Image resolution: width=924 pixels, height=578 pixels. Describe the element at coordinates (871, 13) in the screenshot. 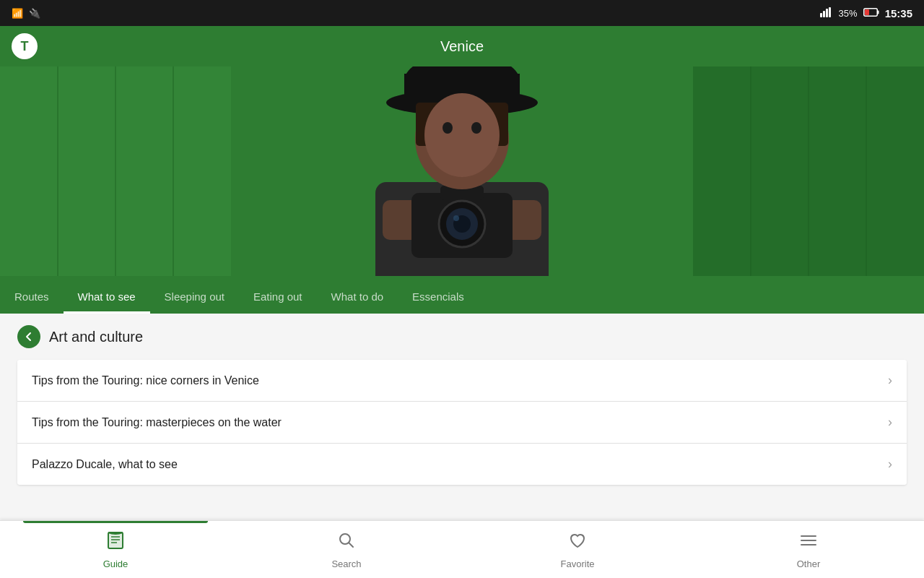

I see `battery-icon` at that location.